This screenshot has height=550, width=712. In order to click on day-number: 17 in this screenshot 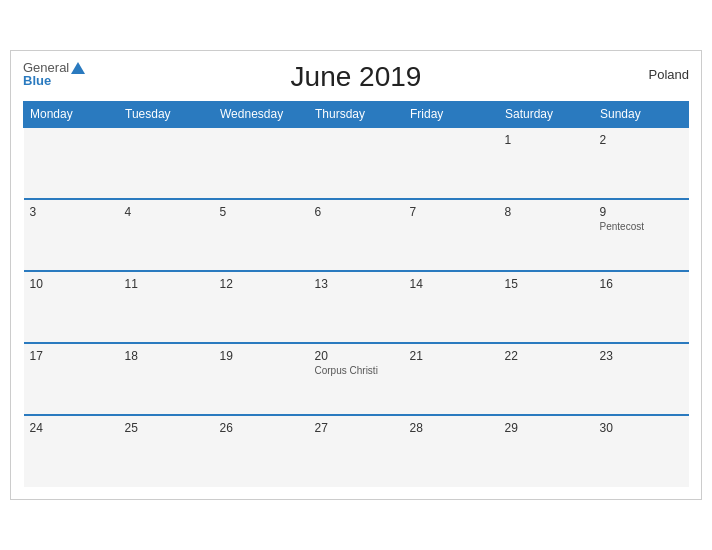, I will do `click(72, 356)`.